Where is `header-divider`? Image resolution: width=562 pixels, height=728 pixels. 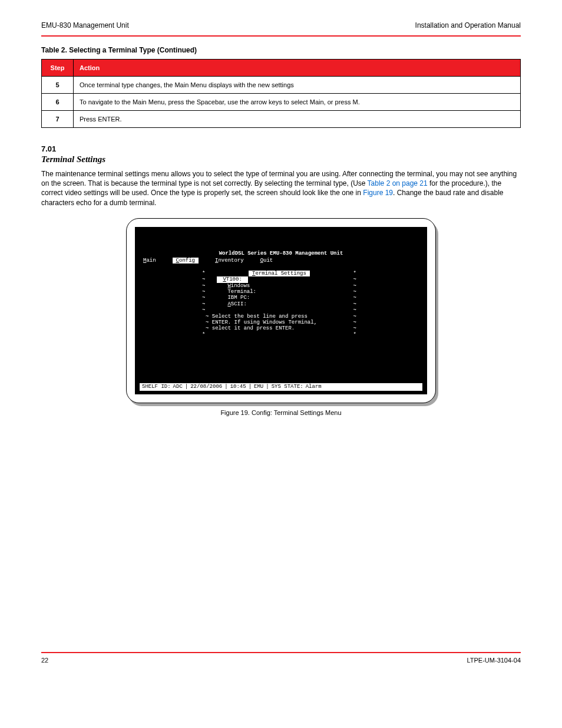 header-divider is located at coordinates (281, 36).